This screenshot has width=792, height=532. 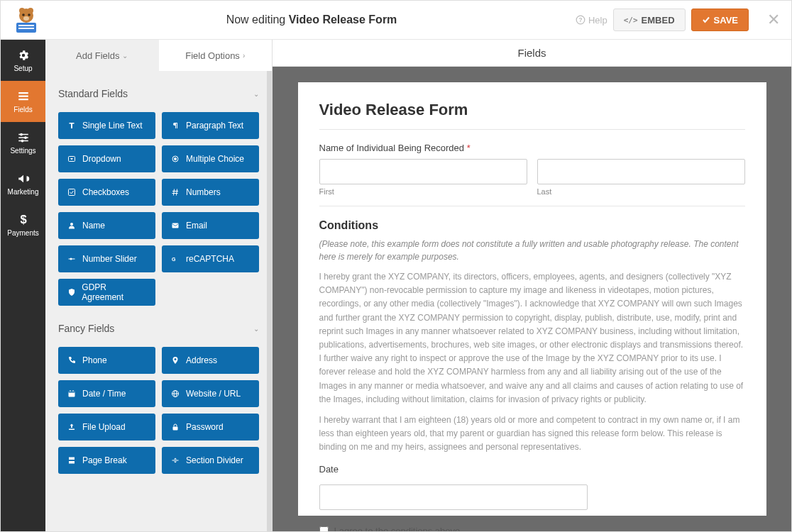 I want to click on required-asterisk: *, so click(x=468, y=148).